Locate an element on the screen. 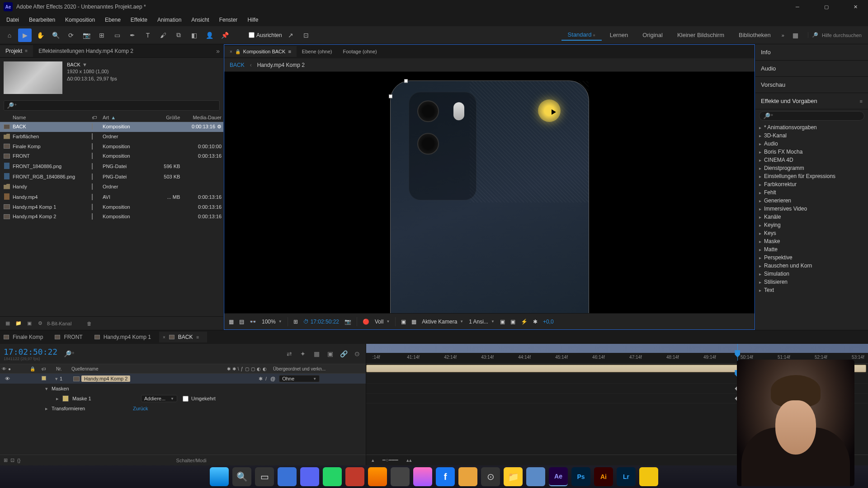 The width and height of the screenshot is (868, 488). current-timecode: 17:02:50:22 is located at coordinates (31, 352).